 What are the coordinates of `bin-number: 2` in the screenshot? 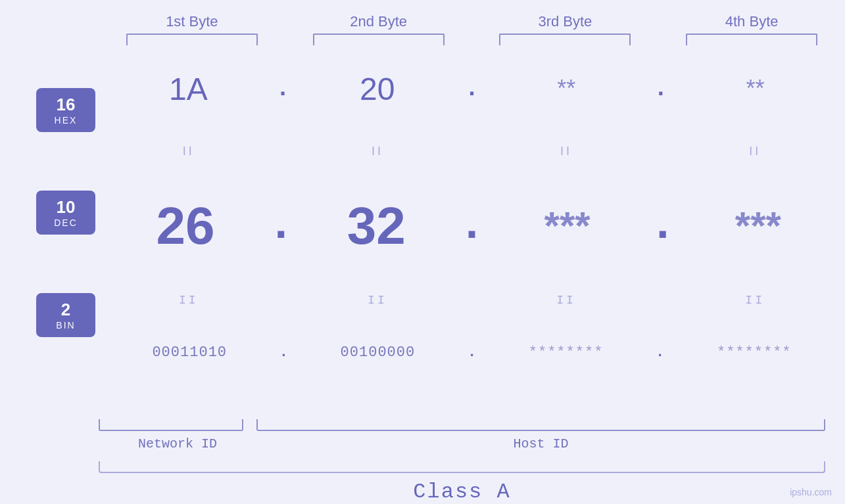 It's located at (66, 310).